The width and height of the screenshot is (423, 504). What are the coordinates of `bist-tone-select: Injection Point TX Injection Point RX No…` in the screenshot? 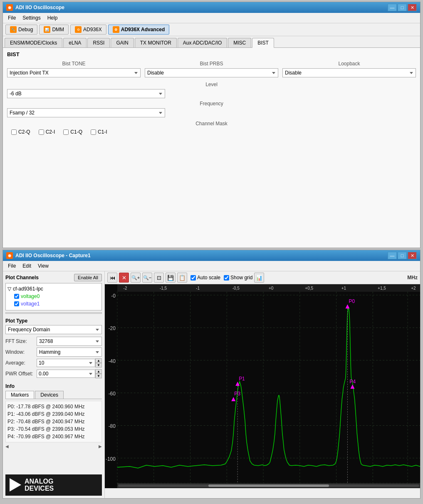 It's located at (74, 73).